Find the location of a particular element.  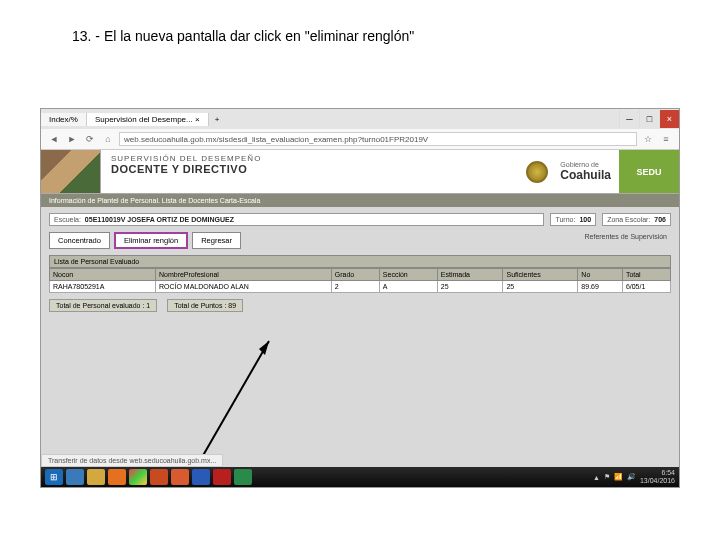

window-controls: ─ □ × is located at coordinates (649, 119).